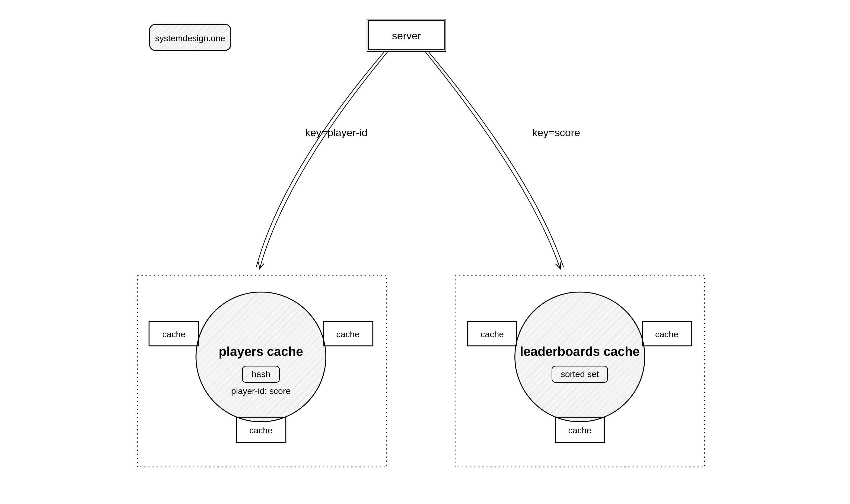 This screenshot has width=850, height=504. What do you see at coordinates (262, 372) in the screenshot?
I see `players-cluster: players cache hash player-id: score cach…` at bounding box center [262, 372].